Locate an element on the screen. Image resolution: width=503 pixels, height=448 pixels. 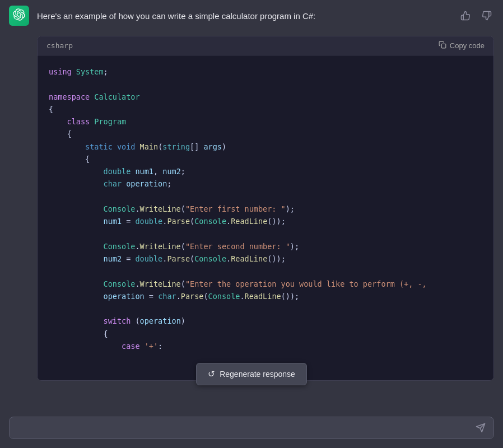
chat-input is located at coordinates (244, 428).